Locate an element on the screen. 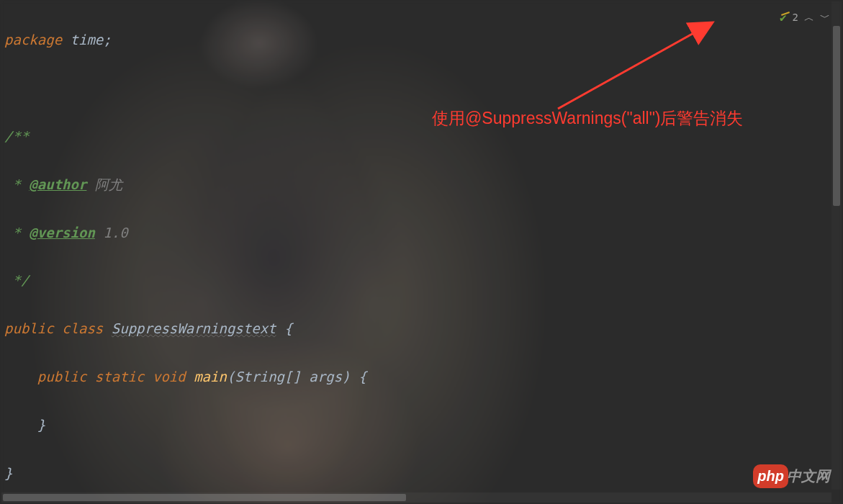 The width and height of the screenshot is (843, 504). method-name: main is located at coordinates (210, 377).